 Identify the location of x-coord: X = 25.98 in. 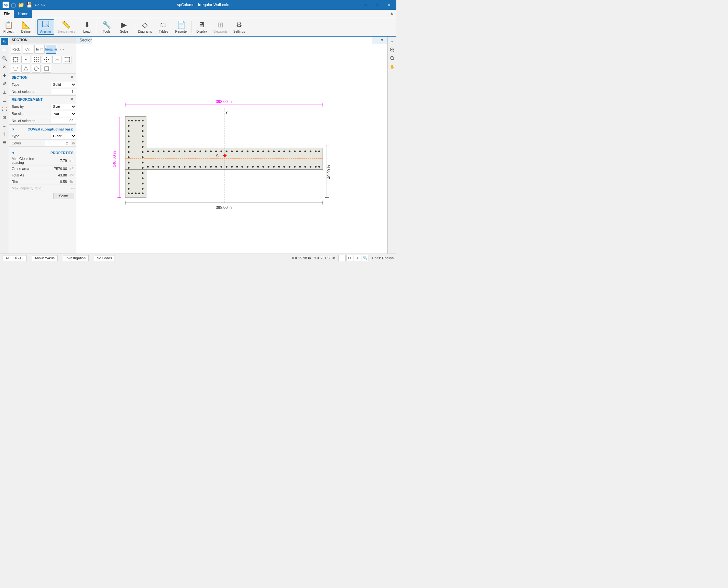
(301, 258).